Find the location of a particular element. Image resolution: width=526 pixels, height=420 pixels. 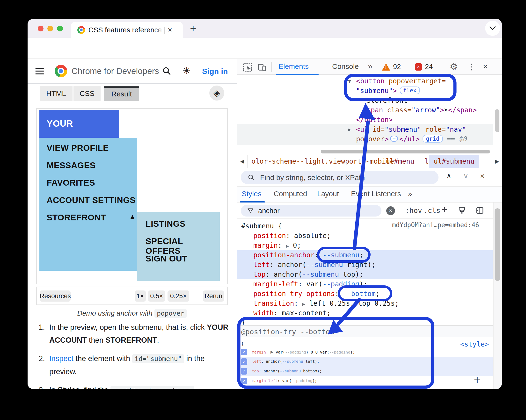

layout-badge: flex is located at coordinates (410, 90).